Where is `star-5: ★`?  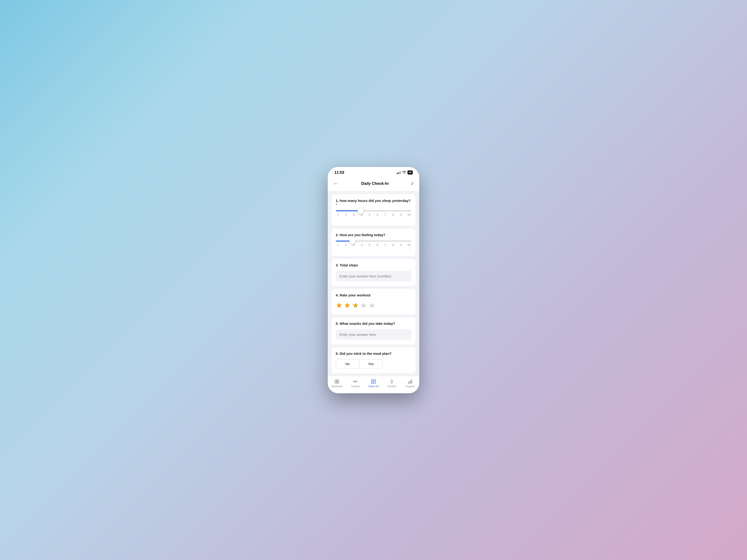 star-5: ★ is located at coordinates (372, 305).